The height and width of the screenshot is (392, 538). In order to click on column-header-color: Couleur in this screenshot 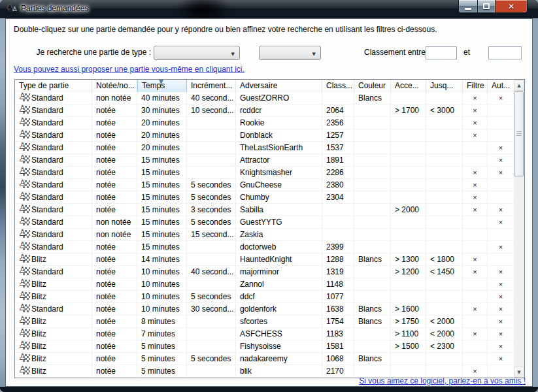, I will do `click(373, 86)`.